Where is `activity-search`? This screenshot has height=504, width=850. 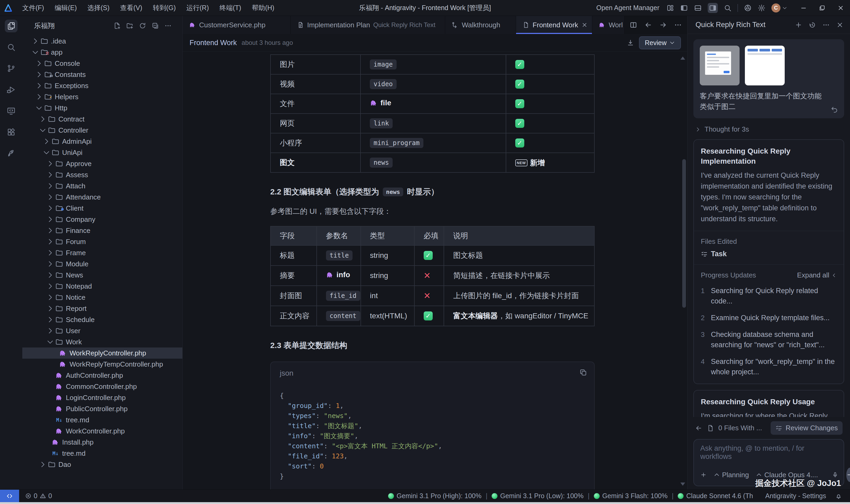
activity-search is located at coordinates (11, 47).